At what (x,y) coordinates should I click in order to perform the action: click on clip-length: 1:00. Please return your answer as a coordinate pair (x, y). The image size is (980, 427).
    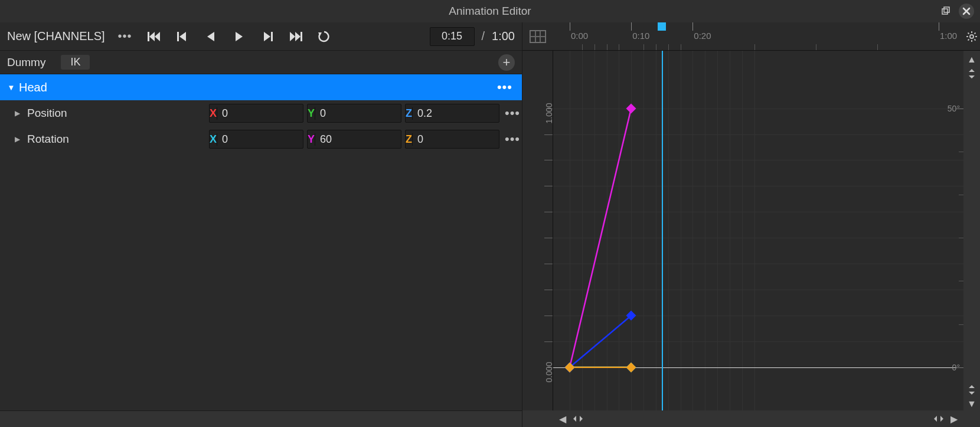
    Looking at the image, I should click on (503, 37).